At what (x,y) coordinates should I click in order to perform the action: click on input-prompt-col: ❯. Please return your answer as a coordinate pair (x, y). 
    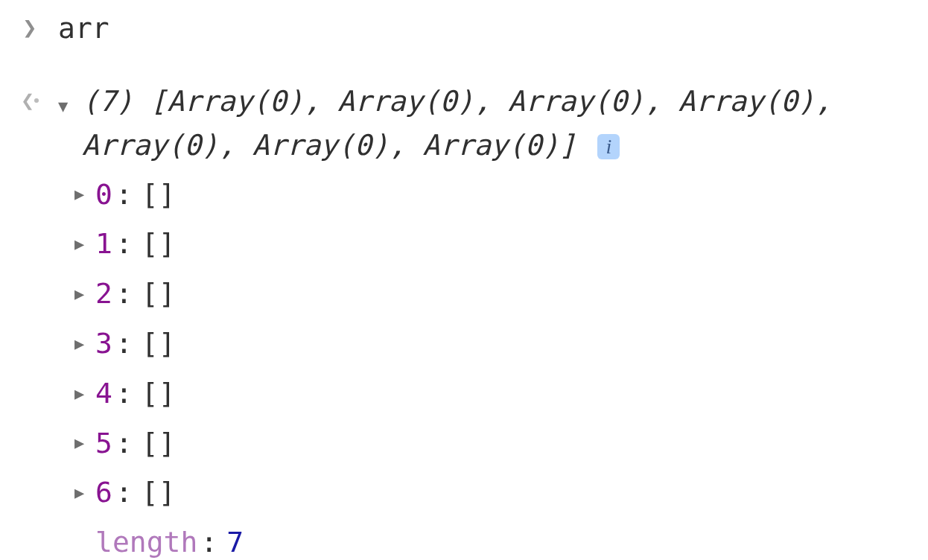
    Looking at the image, I should click on (30, 27).